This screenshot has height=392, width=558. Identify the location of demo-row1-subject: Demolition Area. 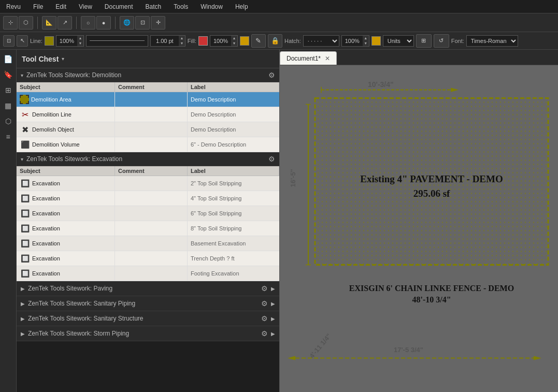
(66, 99).